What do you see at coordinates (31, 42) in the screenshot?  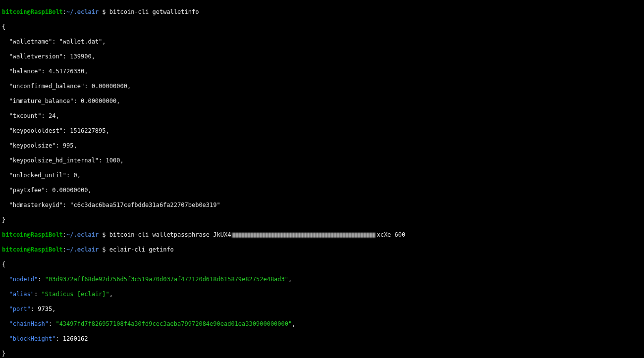 I see `json-key: walletname` at bounding box center [31, 42].